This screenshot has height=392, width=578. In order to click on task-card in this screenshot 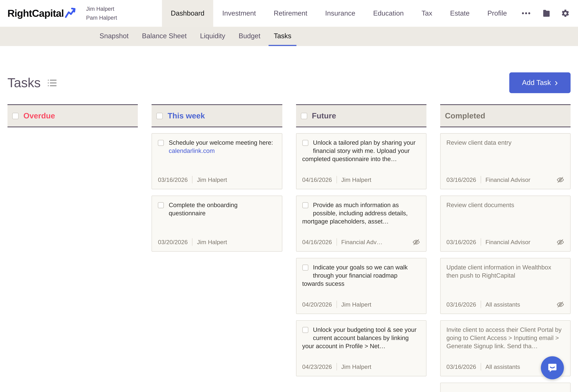, I will do `click(505, 387)`.